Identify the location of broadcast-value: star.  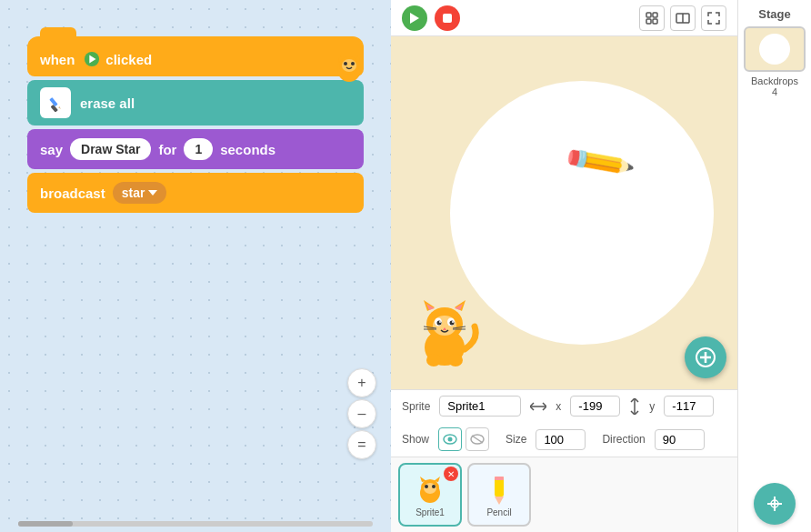
(134, 193).